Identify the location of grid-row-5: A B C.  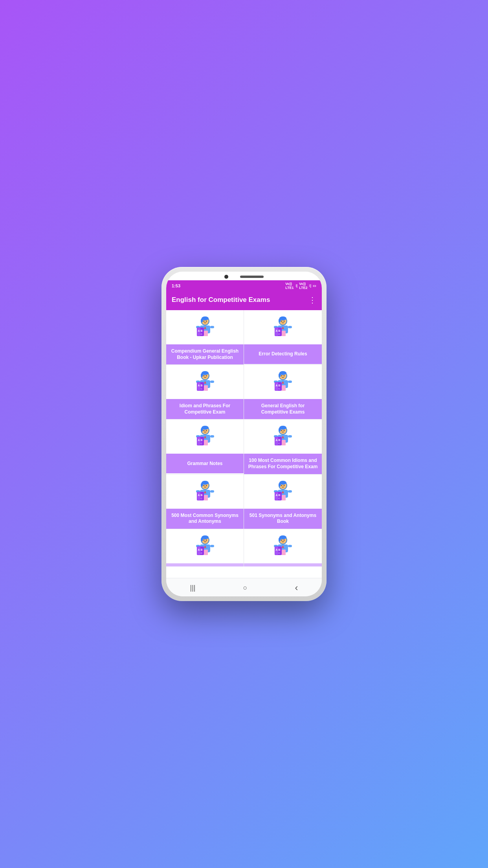
(244, 548).